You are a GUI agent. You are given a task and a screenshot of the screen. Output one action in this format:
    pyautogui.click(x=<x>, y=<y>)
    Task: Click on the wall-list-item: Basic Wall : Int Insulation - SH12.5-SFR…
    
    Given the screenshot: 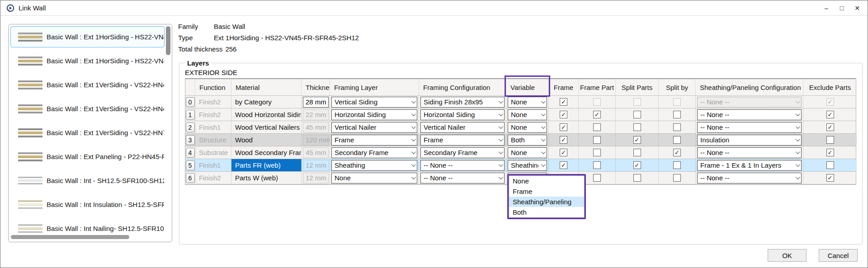 What is the action you would take?
    pyautogui.click(x=88, y=204)
    